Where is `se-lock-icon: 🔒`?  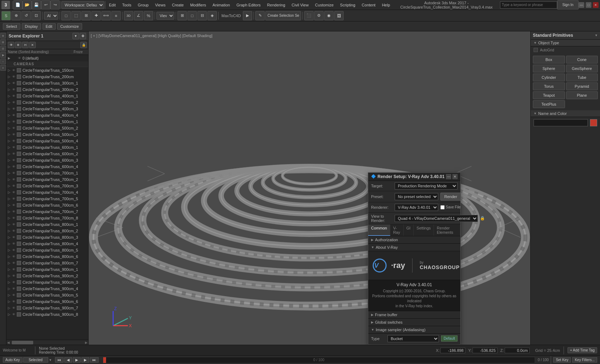
se-lock-icon: 🔒 is located at coordinates (84, 45).